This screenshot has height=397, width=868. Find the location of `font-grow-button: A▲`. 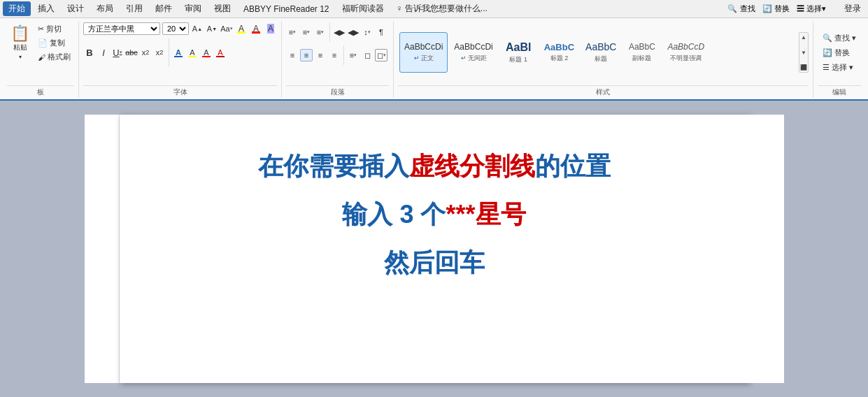

font-grow-button: A▲ is located at coordinates (197, 29).